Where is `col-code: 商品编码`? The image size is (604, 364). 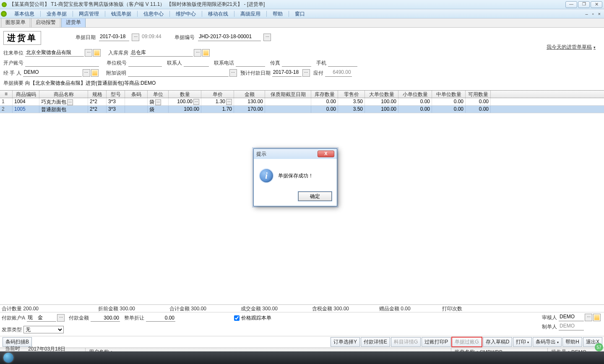
col-code: 商品编码 is located at coordinates (26, 94).